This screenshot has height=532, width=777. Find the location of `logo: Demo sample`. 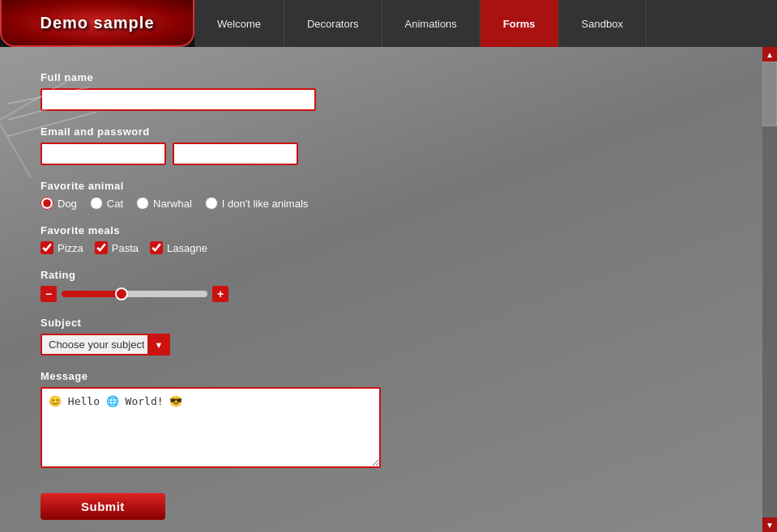

logo: Demo sample is located at coordinates (97, 23).